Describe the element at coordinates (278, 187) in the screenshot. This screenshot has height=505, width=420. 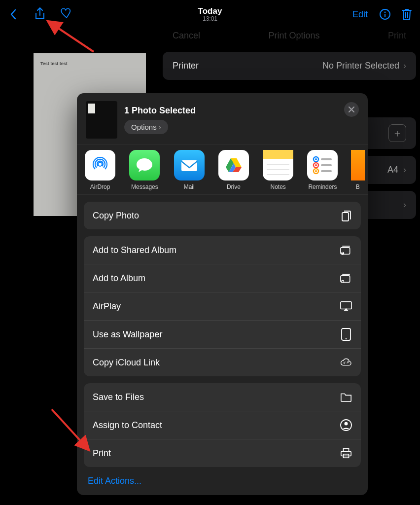
I see `app-label: Notes` at that location.